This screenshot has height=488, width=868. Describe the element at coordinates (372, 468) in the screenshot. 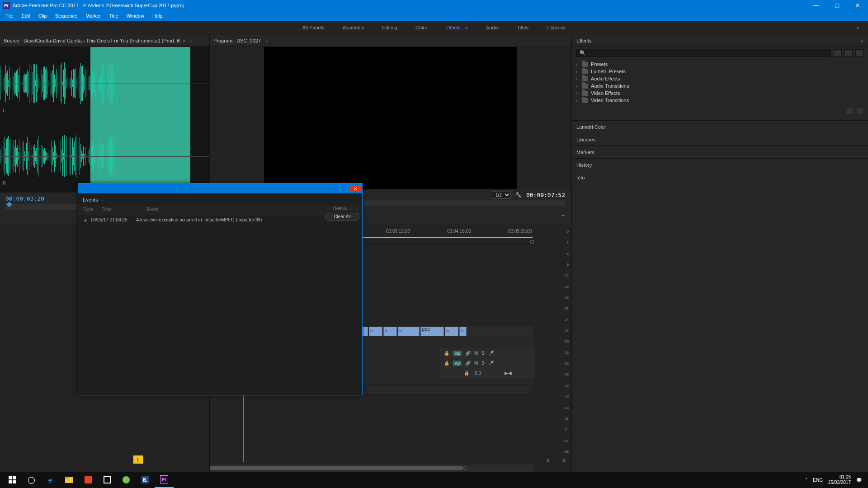

I see `timeline-horizontal-scrollbar` at that location.